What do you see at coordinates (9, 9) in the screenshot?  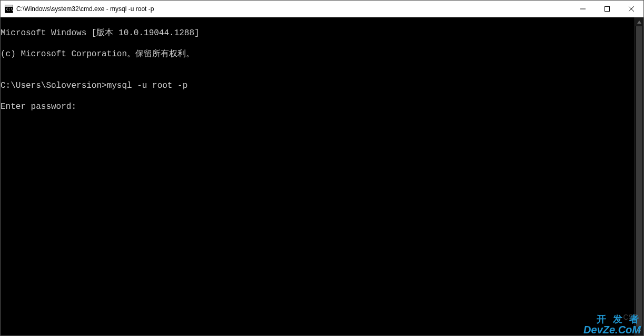 I see `cmd-icon: C:\` at bounding box center [9, 9].